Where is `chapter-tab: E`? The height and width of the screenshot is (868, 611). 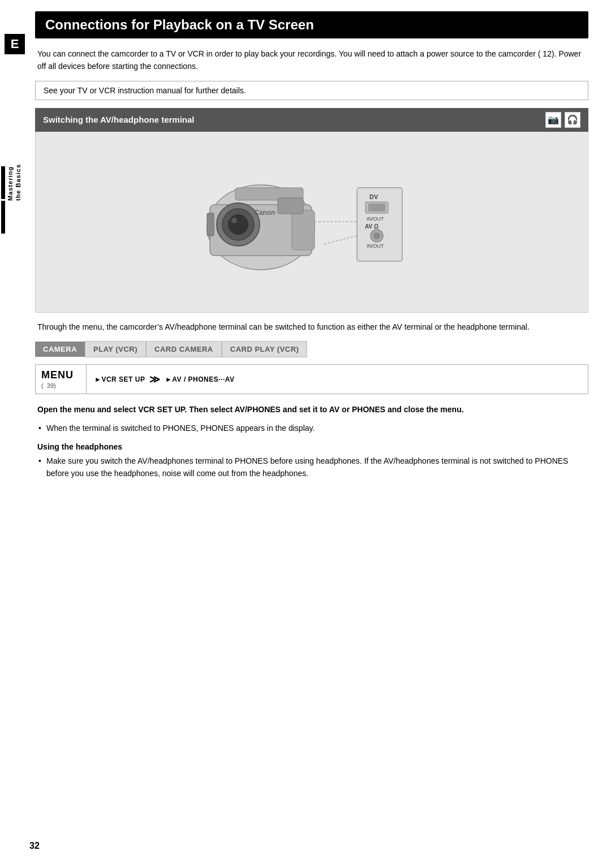
chapter-tab: E is located at coordinates (15, 44).